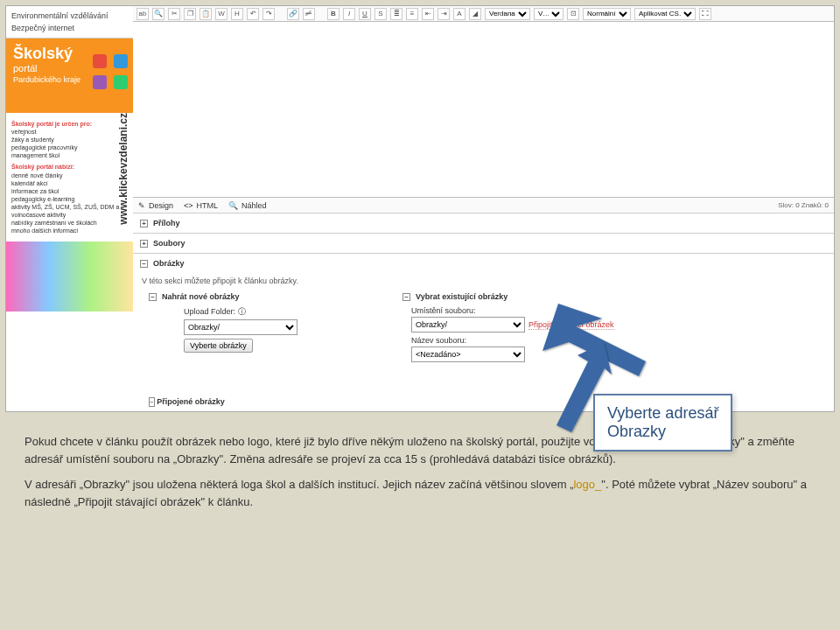 This screenshot has width=840, height=630. What do you see at coordinates (269, 14) in the screenshot?
I see `redo-icon: ↷` at bounding box center [269, 14].